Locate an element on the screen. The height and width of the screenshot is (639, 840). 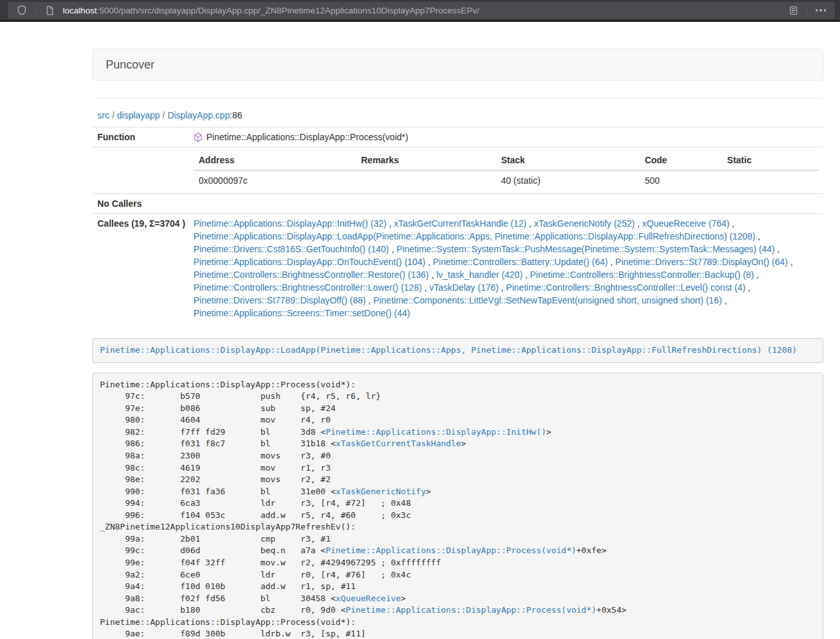
callee-link: lv_task_handler (420) is located at coordinates (479, 275).